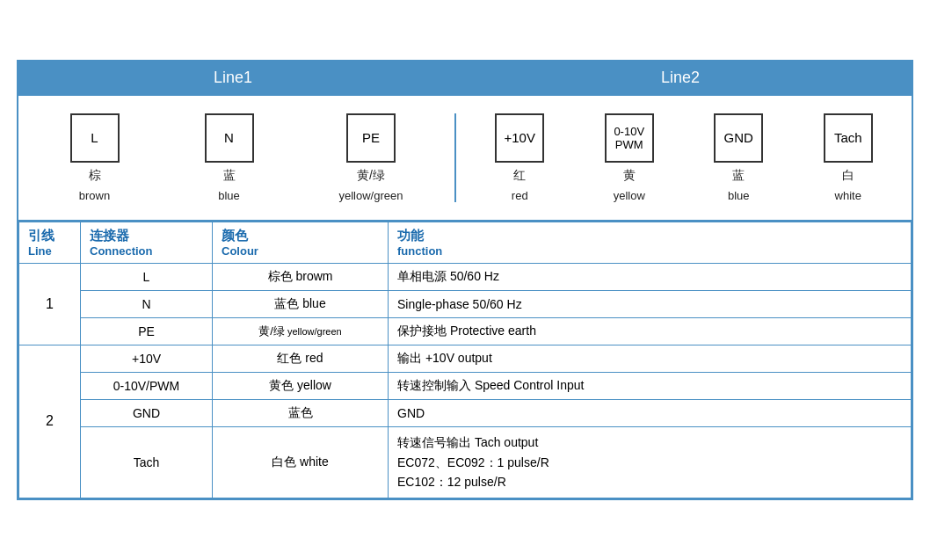  Describe the element at coordinates (680, 77) in the screenshot. I see `header-line2: Line2` at that location.